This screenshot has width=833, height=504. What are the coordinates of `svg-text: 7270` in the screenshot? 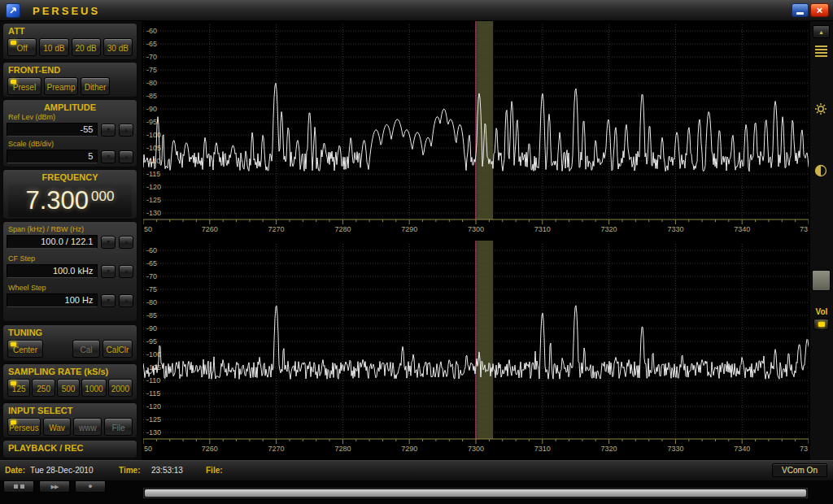 It's located at (277, 229).